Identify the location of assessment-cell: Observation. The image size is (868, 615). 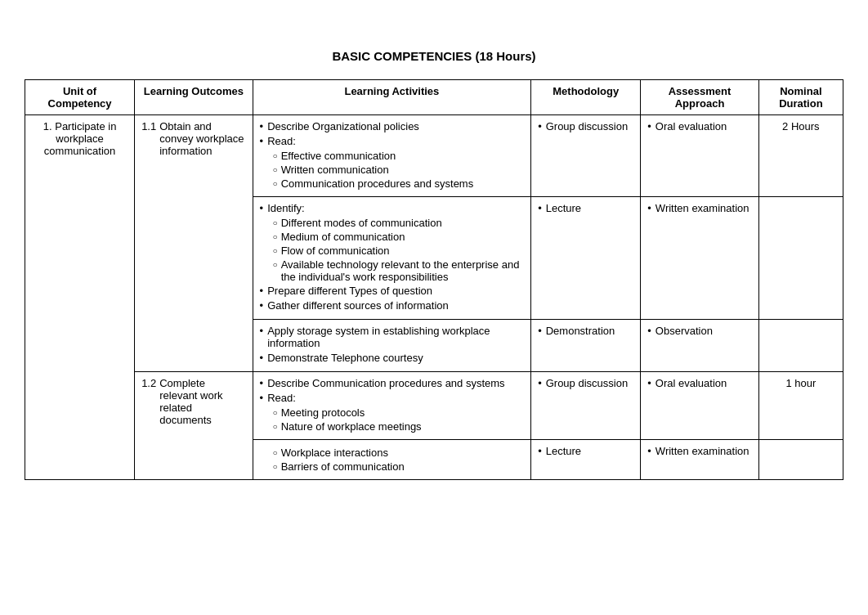
(700, 346).